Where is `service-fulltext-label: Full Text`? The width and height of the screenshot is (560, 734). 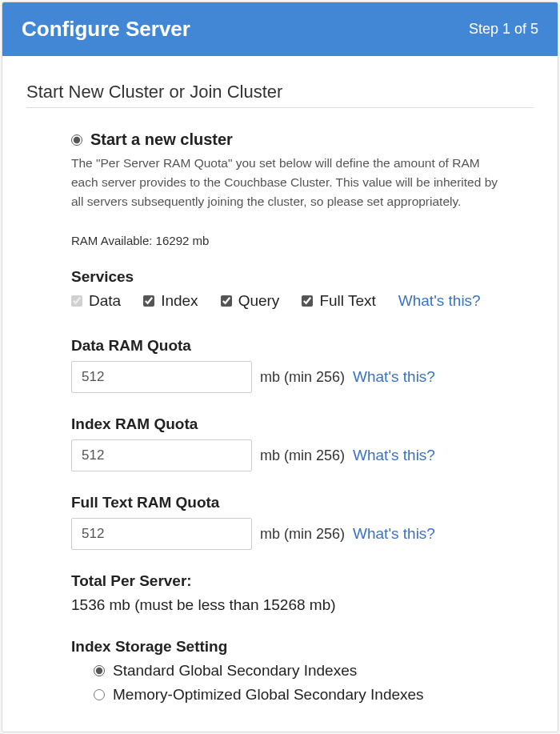
service-fulltext-label: Full Text is located at coordinates (347, 301).